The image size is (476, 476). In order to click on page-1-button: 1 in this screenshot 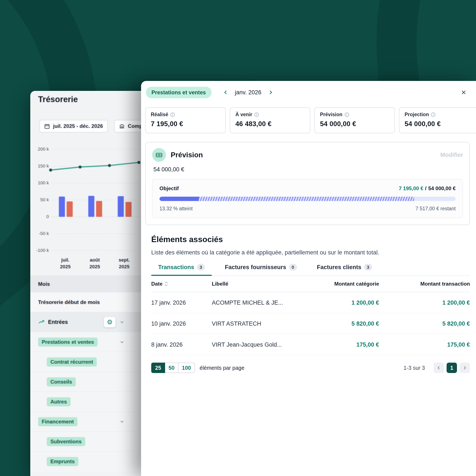, I will do `click(452, 368)`.